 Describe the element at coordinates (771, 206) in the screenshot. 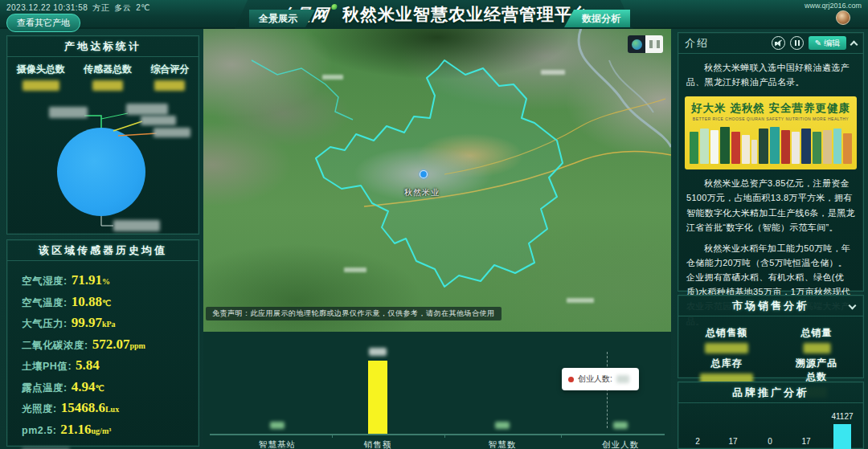

I see `intro-paragraph-2: 秋然米业总资产3.85亿元，注册资金5100万元，占地面积13.8万平方米，拥有…` at that location.